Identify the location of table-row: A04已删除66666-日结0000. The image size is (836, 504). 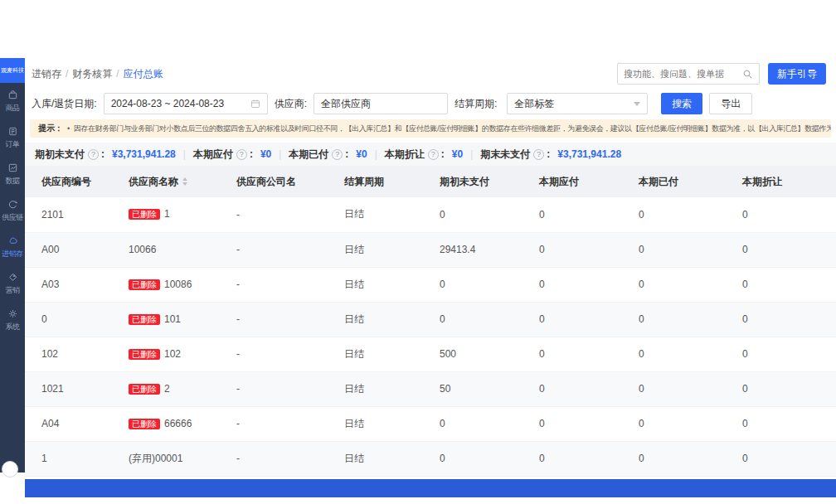
(430, 424).